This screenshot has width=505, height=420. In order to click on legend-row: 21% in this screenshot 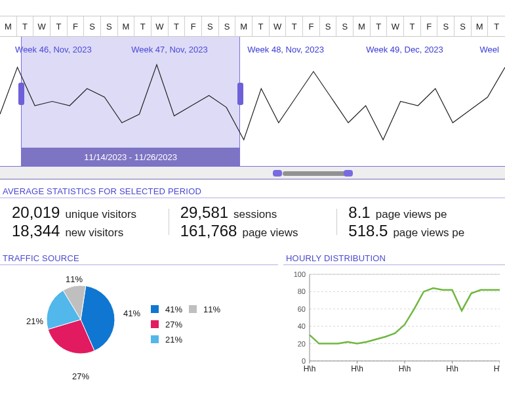, I will do `click(186, 340)`.